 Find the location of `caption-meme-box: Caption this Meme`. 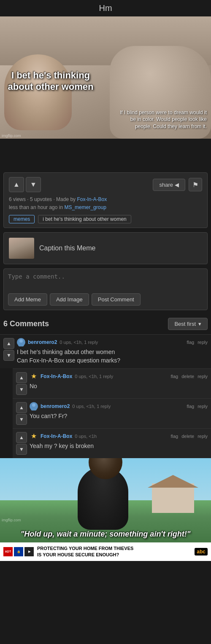

caption-meme-box: Caption this Meme is located at coordinates (106, 248).